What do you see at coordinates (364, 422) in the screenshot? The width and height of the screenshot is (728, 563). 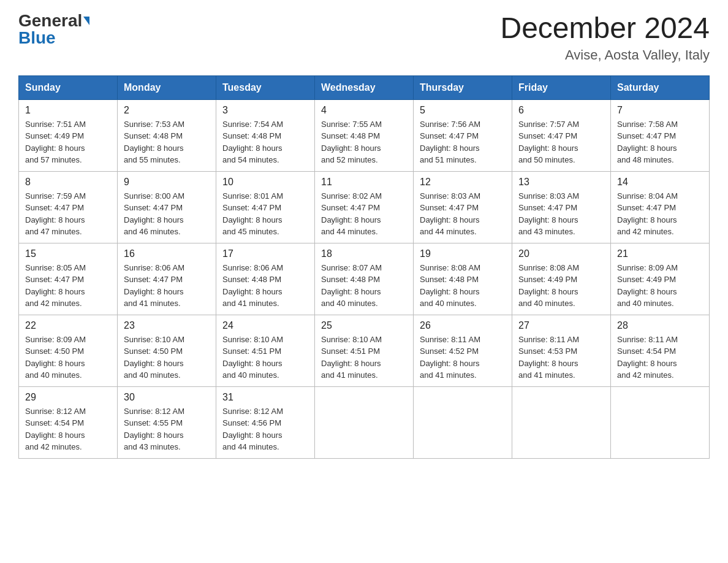 I see `week-row-5: 29Sunrise: 8:12 AMSunset: 4:54 PMDayligh…` at bounding box center [364, 422].